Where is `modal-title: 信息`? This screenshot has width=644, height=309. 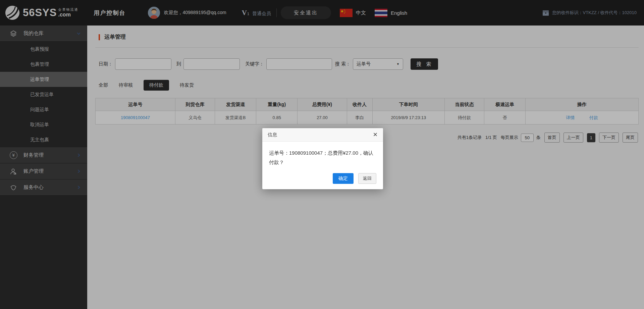 modal-title: 信息 is located at coordinates (272, 135).